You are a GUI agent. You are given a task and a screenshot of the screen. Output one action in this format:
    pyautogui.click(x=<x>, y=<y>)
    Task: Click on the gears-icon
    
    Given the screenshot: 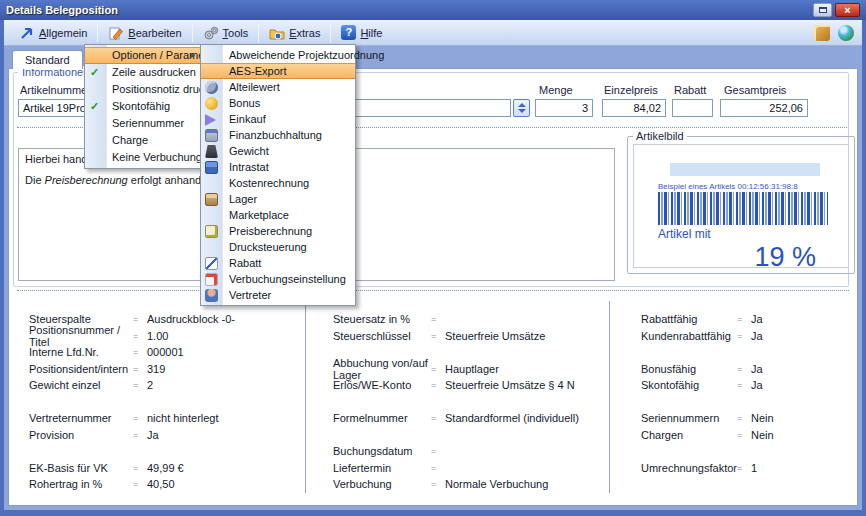 What is the action you would take?
    pyautogui.click(x=211, y=33)
    